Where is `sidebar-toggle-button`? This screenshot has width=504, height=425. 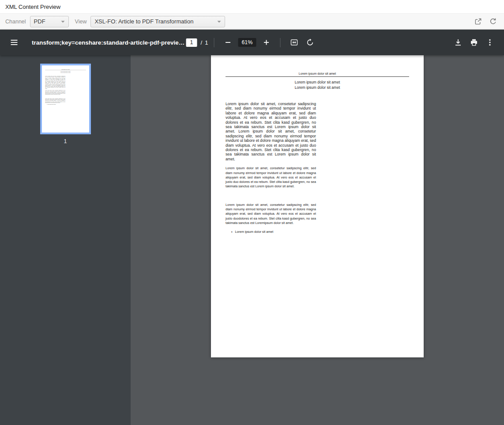 sidebar-toggle-button is located at coordinates (14, 42).